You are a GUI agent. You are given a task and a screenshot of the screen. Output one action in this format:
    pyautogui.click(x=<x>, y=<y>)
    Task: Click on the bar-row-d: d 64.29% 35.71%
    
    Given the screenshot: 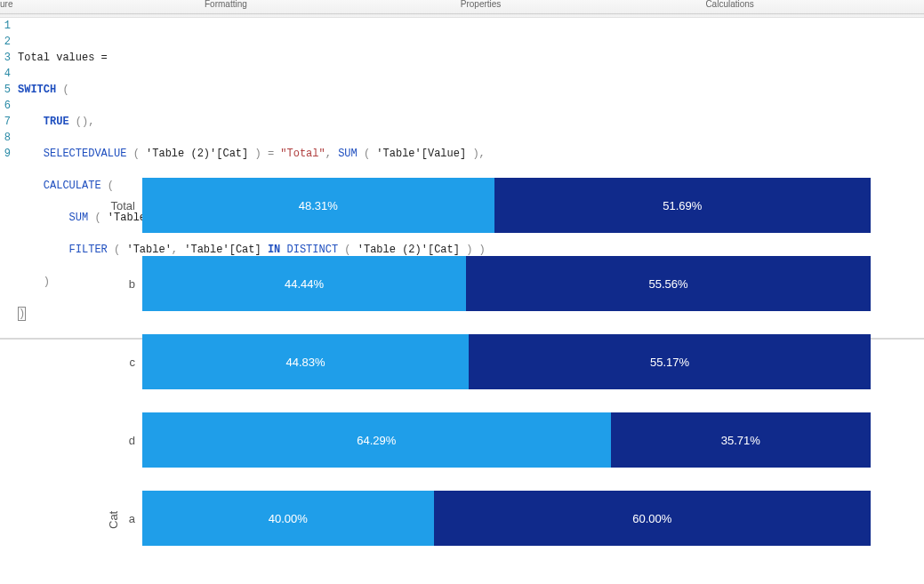 What is the action you would take?
    pyautogui.click(x=507, y=440)
    